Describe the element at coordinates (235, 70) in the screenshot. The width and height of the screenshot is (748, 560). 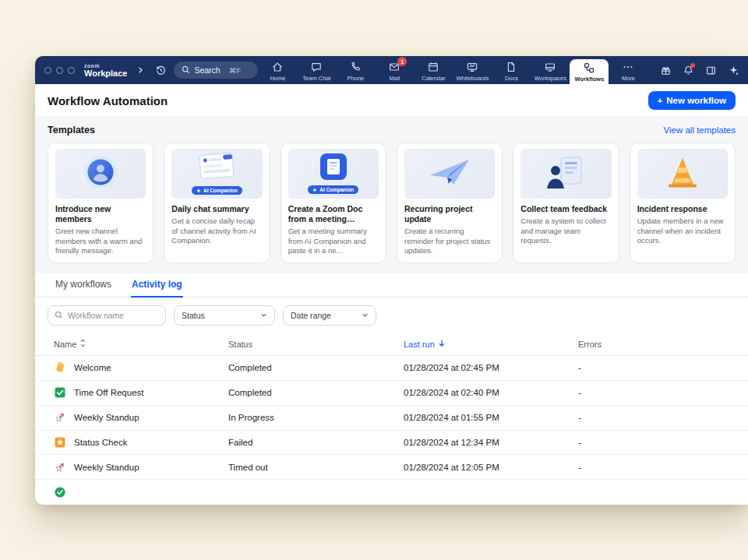
I see `search-shortcut: ⌘F` at that location.